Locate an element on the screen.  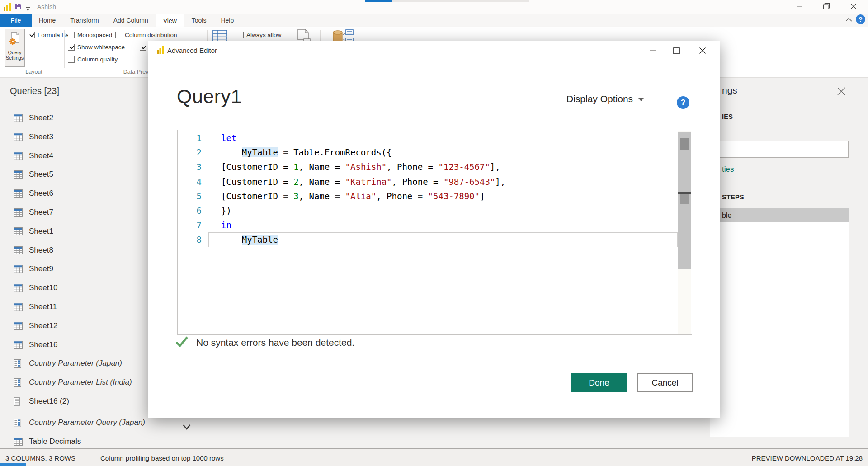
done-button: Done is located at coordinates (599, 382).